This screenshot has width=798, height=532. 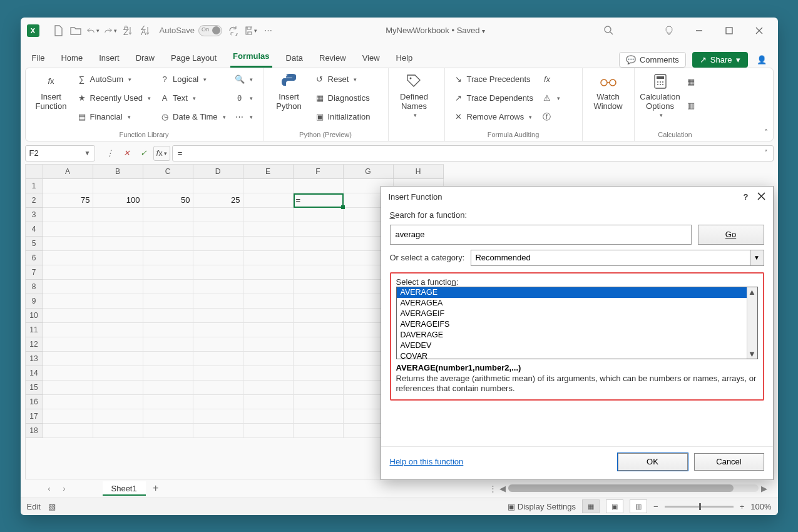 What do you see at coordinates (161, 153) in the screenshot?
I see `fx-button: fx▾` at bounding box center [161, 153].